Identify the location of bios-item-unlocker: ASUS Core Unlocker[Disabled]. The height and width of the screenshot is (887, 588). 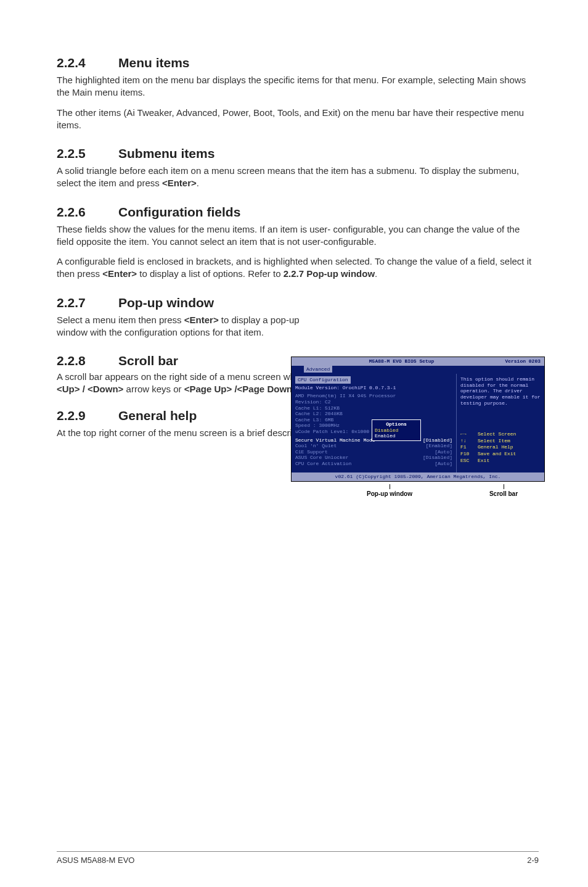
(374, 458).